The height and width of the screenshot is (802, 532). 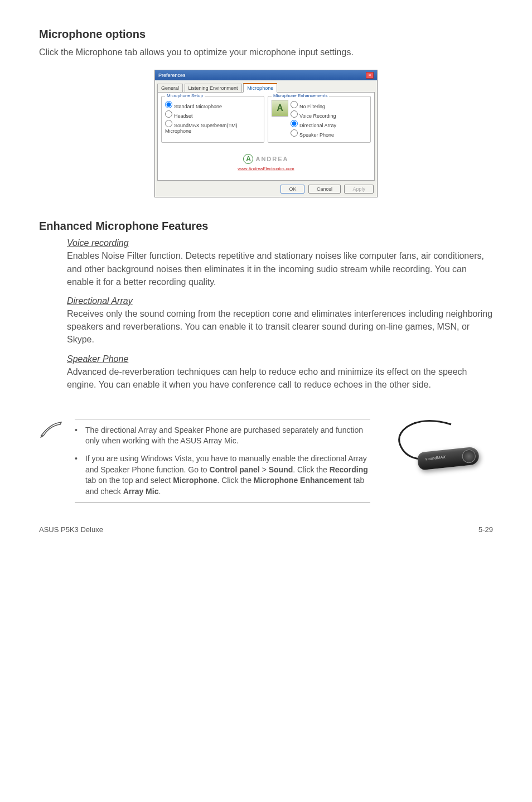 What do you see at coordinates (272, 159) in the screenshot?
I see `andrea-text: ANDREA` at bounding box center [272, 159].